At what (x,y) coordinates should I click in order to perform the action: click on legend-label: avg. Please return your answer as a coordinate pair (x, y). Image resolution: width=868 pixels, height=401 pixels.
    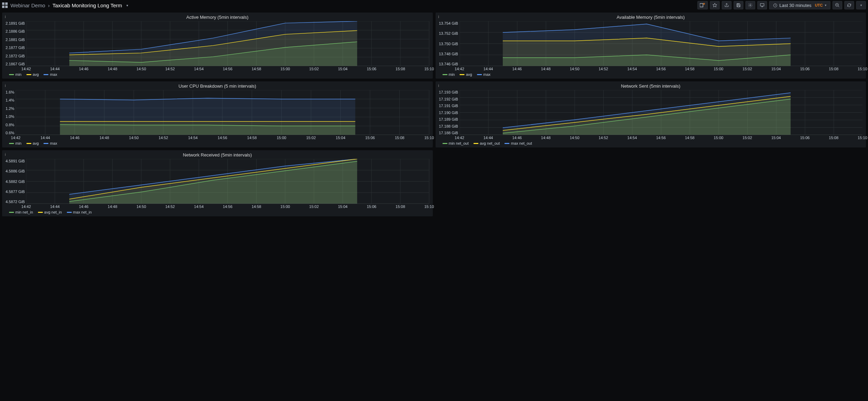
    Looking at the image, I should click on (469, 74).